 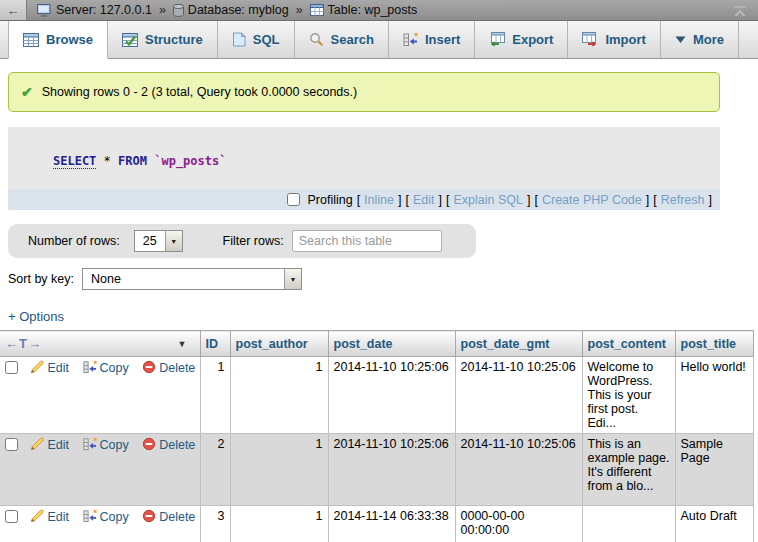 I want to click on header-post-date: post_date, so click(x=392, y=344).